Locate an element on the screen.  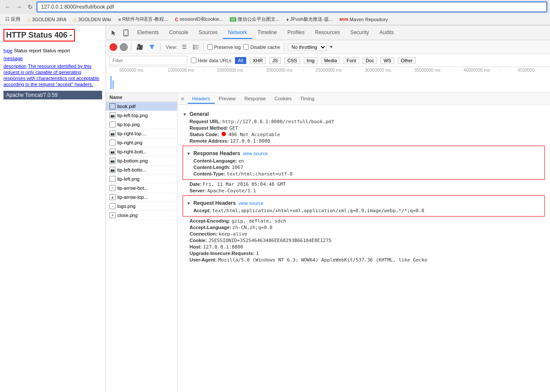
tab-timeline: Timeline is located at coordinates (267, 33).